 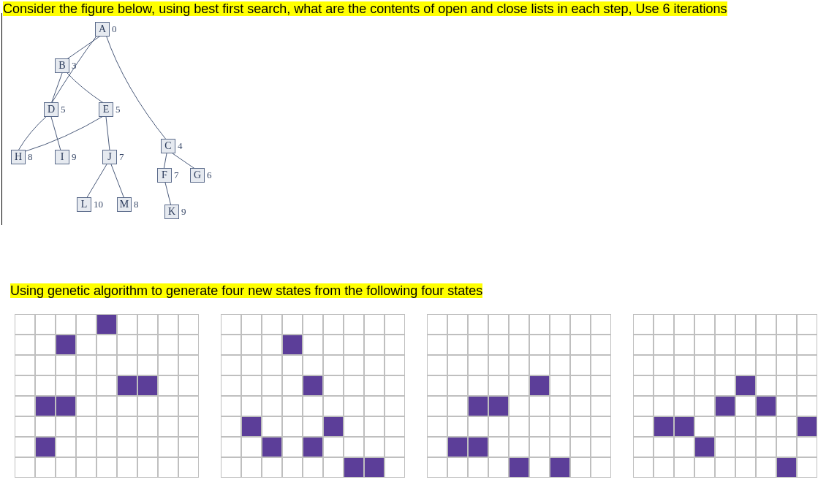 What do you see at coordinates (168, 175) in the screenshot?
I see `node-f: F7` at bounding box center [168, 175].